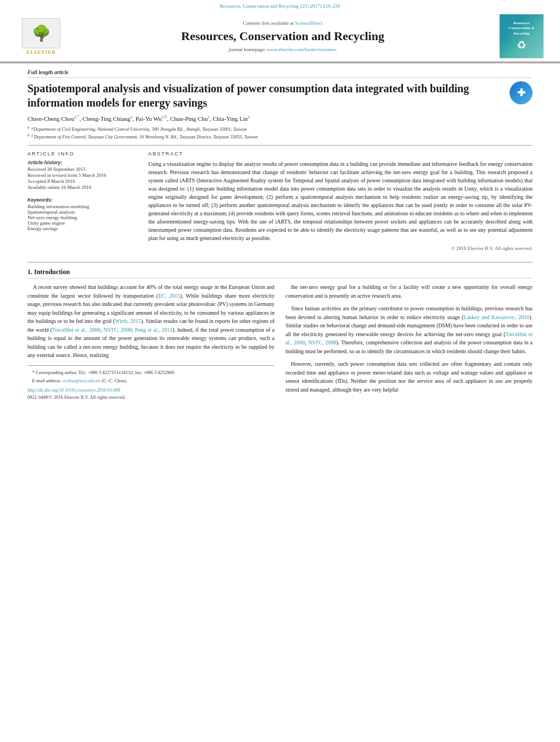 The width and height of the screenshot is (560, 742). I want to click on keyword-1: Building information modeling, so click(82, 207).